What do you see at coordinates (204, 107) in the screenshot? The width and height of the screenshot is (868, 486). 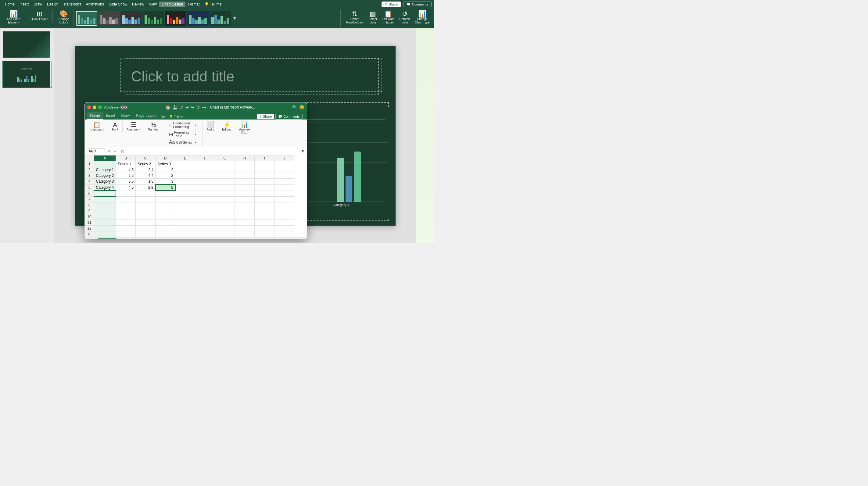 I see `more-excel-icon: •••` at bounding box center [204, 107].